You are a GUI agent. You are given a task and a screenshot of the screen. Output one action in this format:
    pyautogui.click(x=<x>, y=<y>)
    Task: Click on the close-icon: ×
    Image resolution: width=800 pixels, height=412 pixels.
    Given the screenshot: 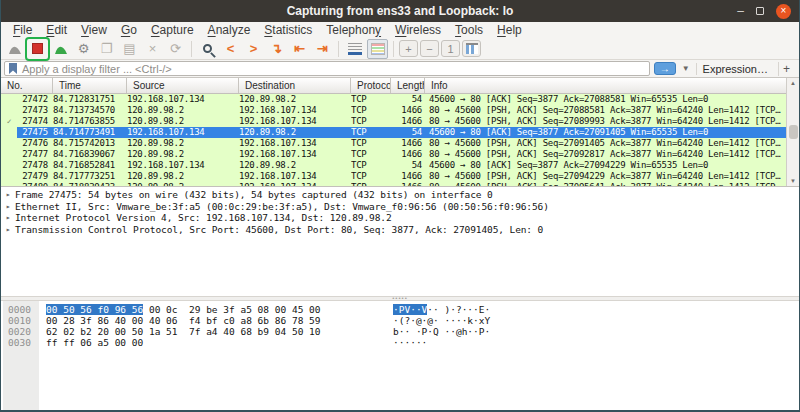 What is the action you would take?
    pyautogui.click(x=784, y=12)
    